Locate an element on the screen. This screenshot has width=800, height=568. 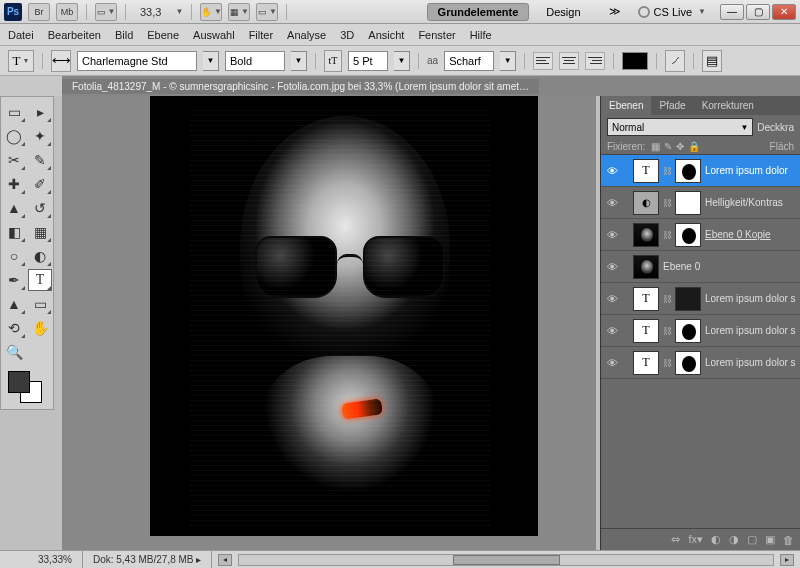
pen-tool: ✒ is located at coordinates (14, 280).